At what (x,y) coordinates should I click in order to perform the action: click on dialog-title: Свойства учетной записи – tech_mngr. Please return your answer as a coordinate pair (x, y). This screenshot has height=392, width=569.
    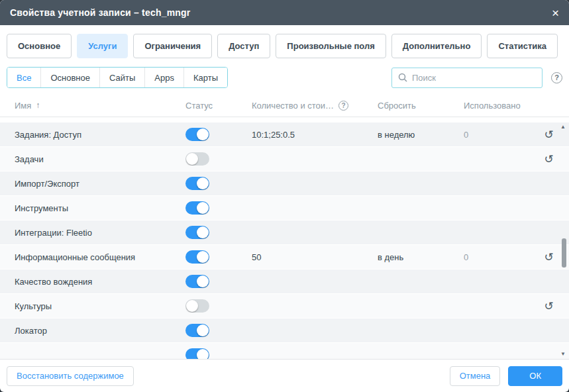
    Looking at the image, I should click on (100, 13).